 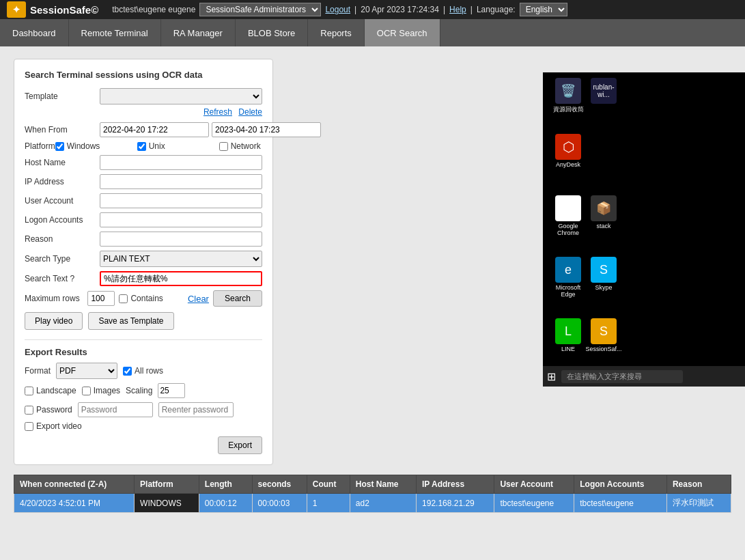 What do you see at coordinates (604, 92) in the screenshot?
I see `icon-rublan: rublan-wi...` at bounding box center [604, 92].